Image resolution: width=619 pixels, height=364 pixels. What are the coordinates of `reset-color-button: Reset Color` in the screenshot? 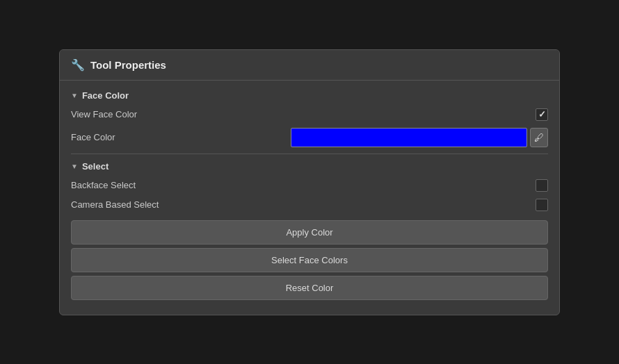 It's located at (310, 288).